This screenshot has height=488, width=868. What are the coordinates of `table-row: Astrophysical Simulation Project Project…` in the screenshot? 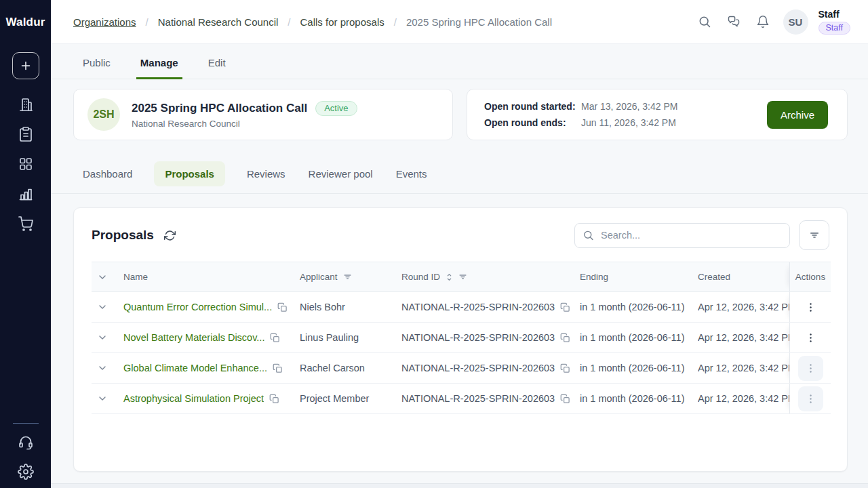 It's located at (461, 399).